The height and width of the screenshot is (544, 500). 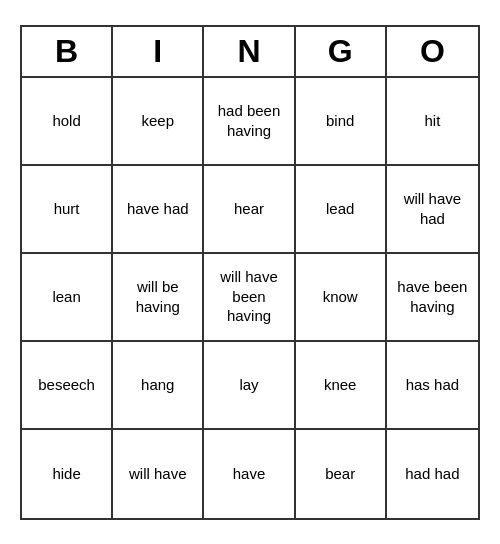 I want to click on bingo-cell: keep, so click(x=158, y=122).